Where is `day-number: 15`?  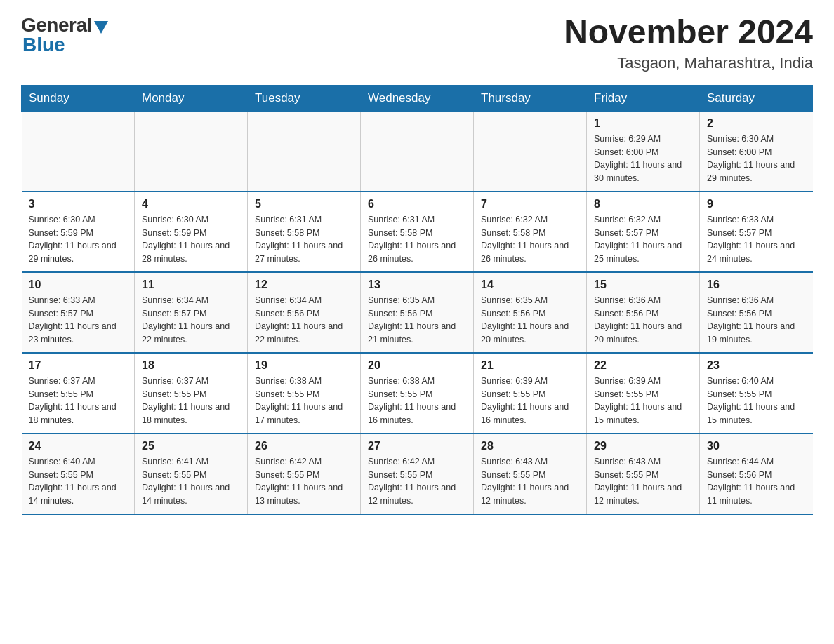
day-number: 15 is located at coordinates (643, 285).